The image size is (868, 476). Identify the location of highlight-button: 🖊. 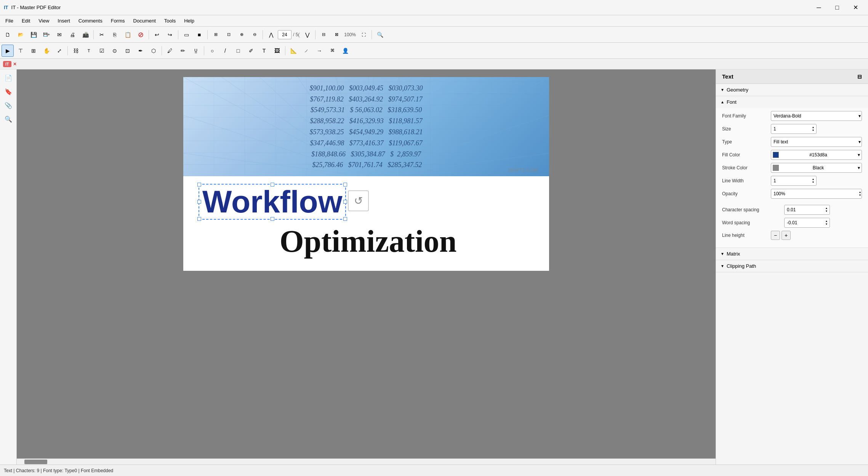
(170, 51).